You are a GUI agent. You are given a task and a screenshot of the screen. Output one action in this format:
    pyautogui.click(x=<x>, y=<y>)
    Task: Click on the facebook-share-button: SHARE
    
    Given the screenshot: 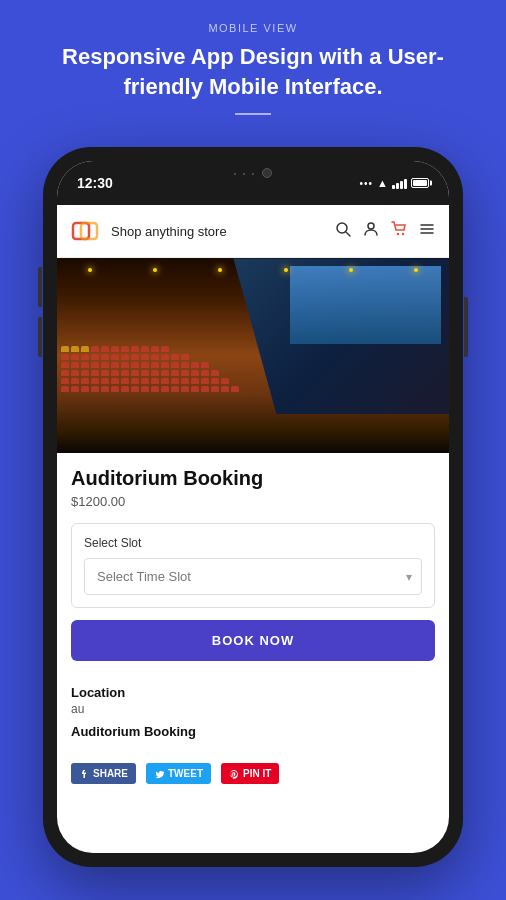 What is the action you would take?
    pyautogui.click(x=104, y=774)
    